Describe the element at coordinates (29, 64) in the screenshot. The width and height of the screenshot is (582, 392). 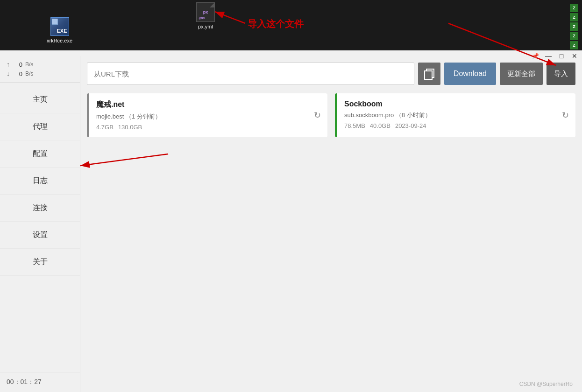
I see `upload-unit: B/s` at that location.